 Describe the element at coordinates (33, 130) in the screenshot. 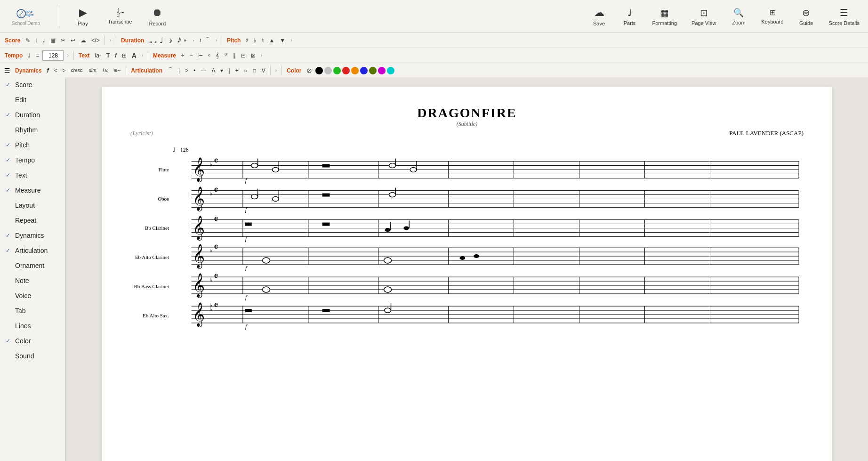

I see `sidebar-item-rhythm: ✓ Rhythm` at that location.